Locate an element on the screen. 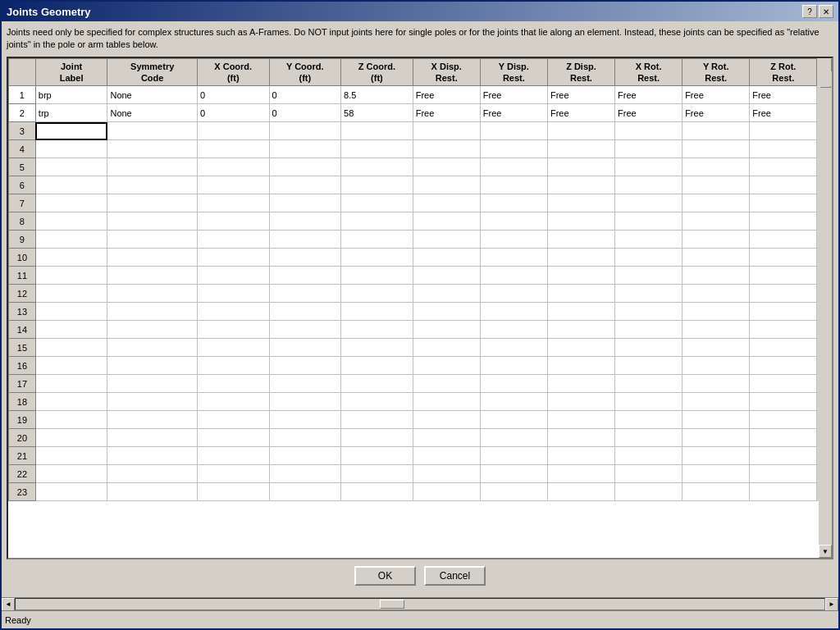 Image resolution: width=840 pixels, height=630 pixels. cell-z_rot_rest: Free is located at coordinates (783, 95).